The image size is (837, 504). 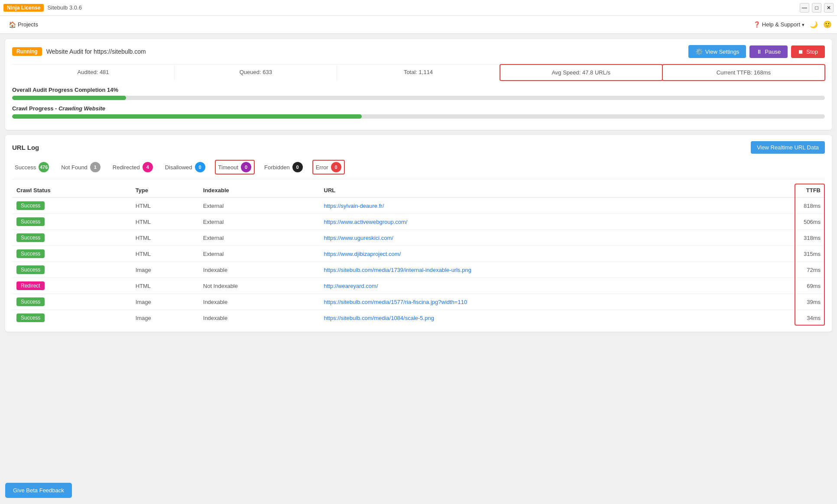 What do you see at coordinates (12, 25) in the screenshot?
I see `home-icon` at bounding box center [12, 25].